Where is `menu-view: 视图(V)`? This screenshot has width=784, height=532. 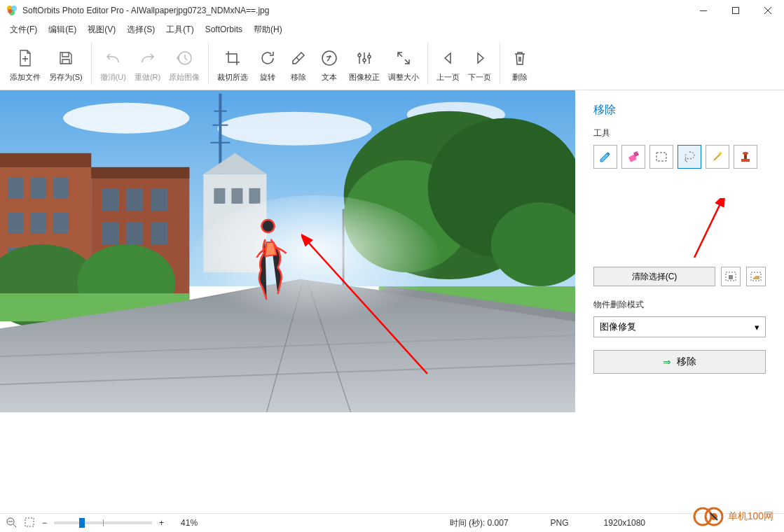 menu-view: 视图(V) is located at coordinates (102, 29).